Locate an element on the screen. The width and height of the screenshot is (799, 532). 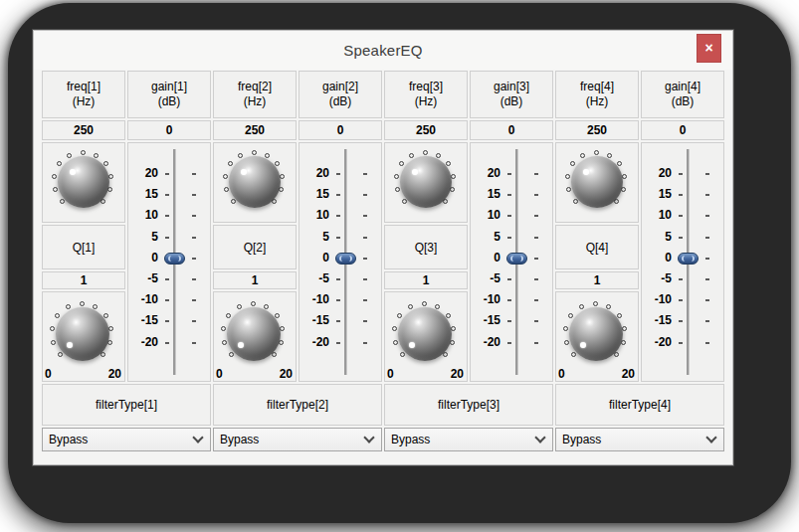
freq-q-stack: Q[1] 1 0 20 is located at coordinates (84, 263).